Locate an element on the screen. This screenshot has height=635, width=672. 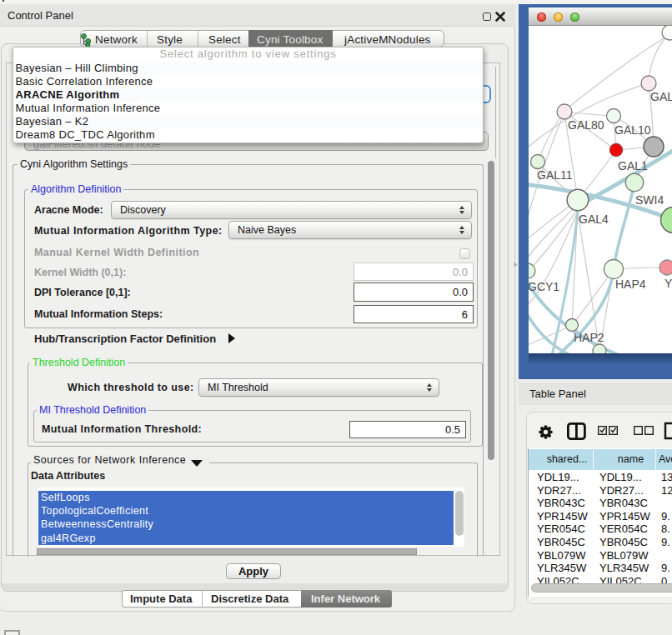
svg-text: GAL80 is located at coordinates (586, 125).